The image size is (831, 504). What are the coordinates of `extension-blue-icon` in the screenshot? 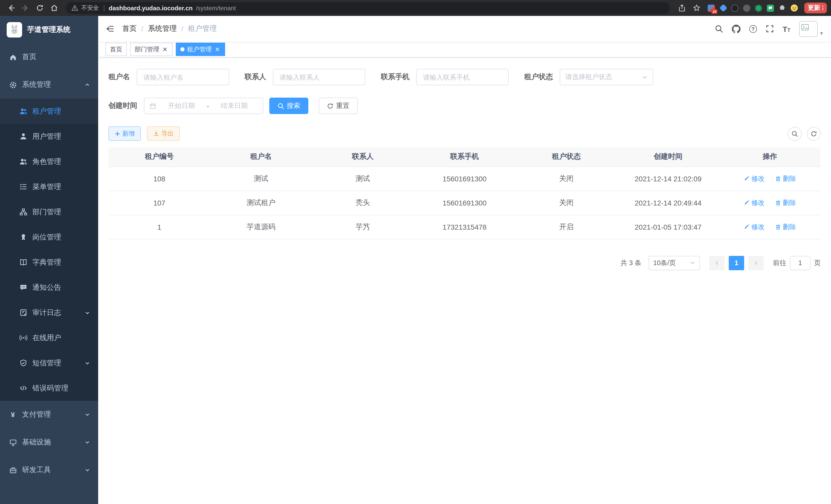 It's located at (723, 8).